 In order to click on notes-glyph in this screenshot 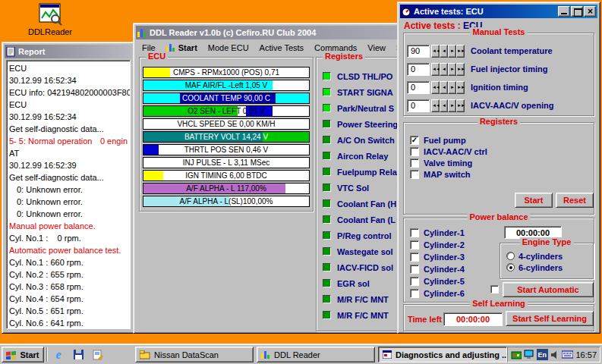, I will do `click(98, 355)`.